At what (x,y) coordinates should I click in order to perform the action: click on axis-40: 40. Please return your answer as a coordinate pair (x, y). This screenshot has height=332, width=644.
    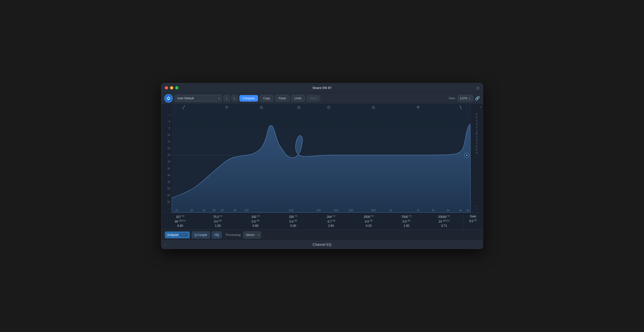
    Looking at the image, I should click on (166, 175).